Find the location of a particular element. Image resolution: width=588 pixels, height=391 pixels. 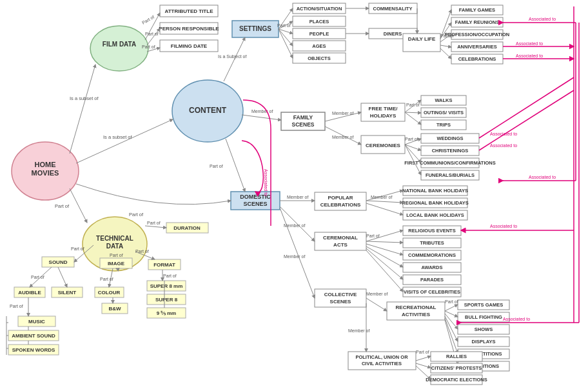

family-scenes-label: FAMILY is located at coordinates (303, 117).